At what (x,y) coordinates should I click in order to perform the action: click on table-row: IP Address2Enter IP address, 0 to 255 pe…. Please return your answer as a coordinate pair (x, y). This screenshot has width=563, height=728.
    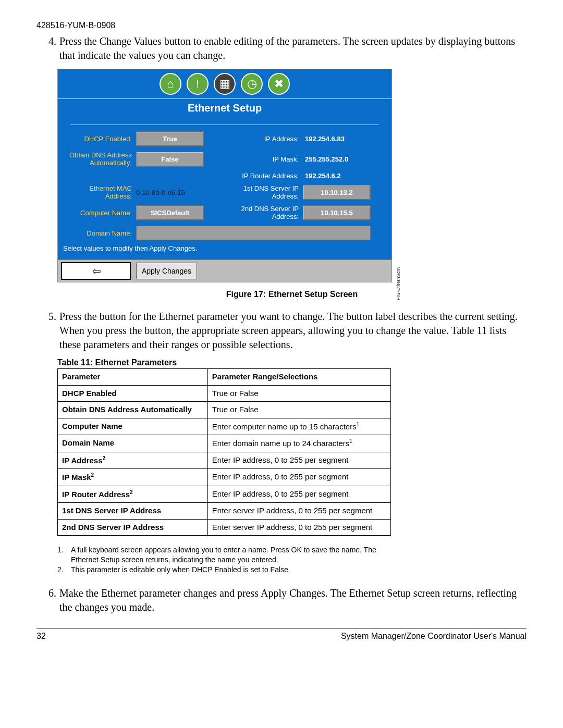
    Looking at the image, I should click on (224, 461).